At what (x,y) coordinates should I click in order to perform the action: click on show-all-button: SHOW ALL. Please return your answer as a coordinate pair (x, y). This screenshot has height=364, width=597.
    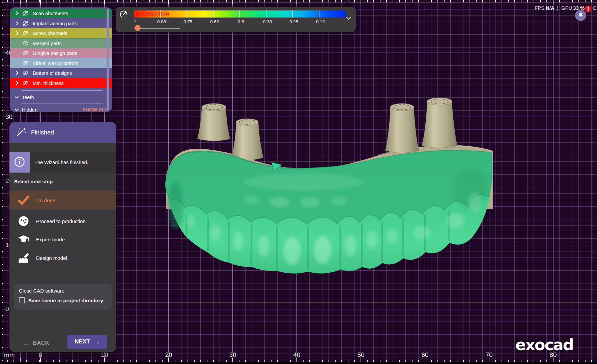
    Looking at the image, I should click on (95, 110).